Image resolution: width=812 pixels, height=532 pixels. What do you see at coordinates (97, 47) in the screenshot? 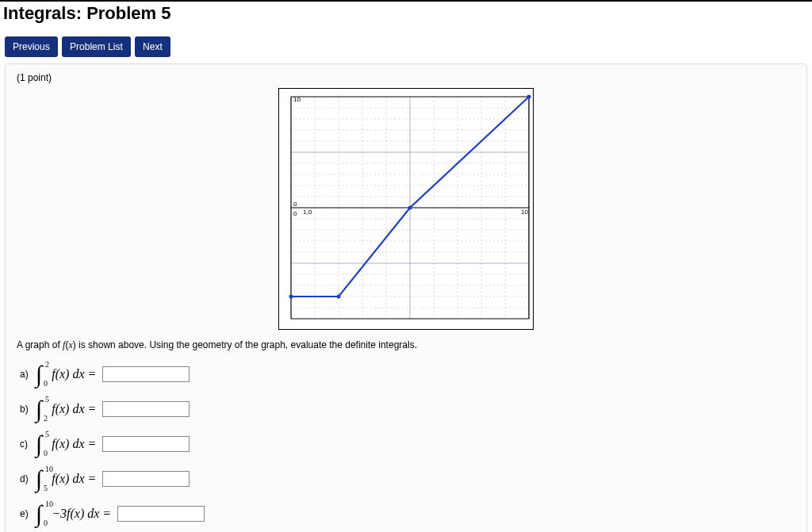
I see `problem-list-button: Problem List` at bounding box center [97, 47].